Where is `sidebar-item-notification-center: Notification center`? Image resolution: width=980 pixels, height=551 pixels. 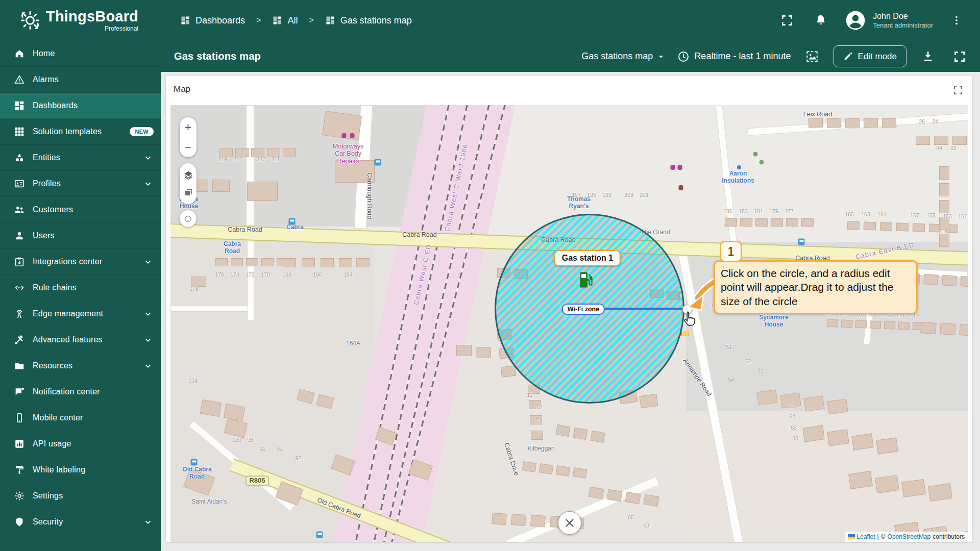 sidebar-item-notification-center: Notification center is located at coordinates (81, 392).